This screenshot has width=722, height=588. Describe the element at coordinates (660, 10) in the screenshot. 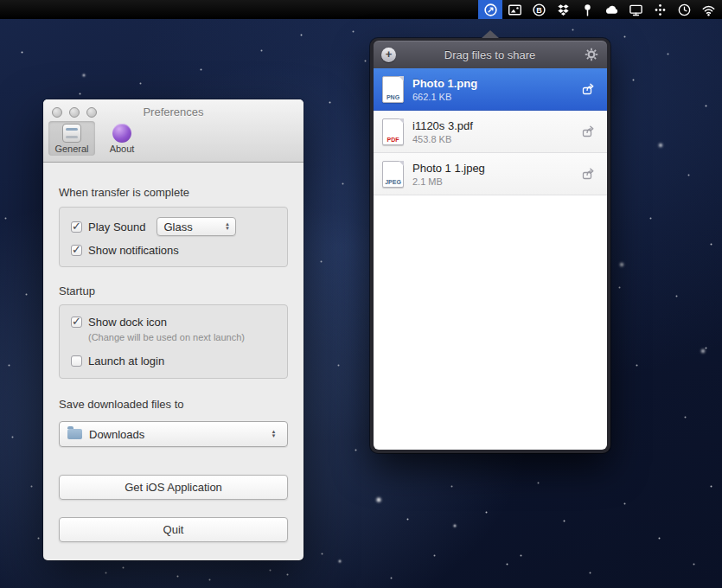

I see `dots-grid-icon` at that location.